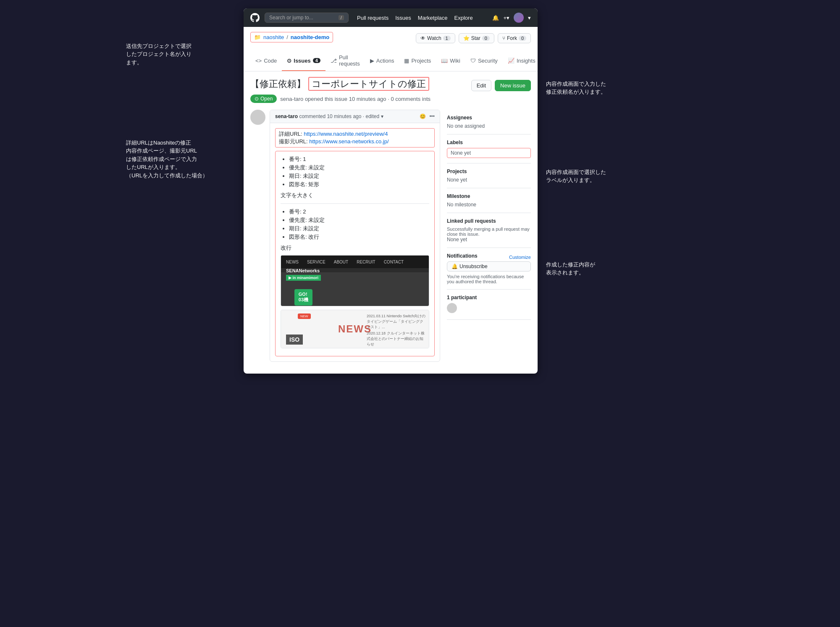 The height and width of the screenshot is (627, 840). I want to click on tab-security: 🛡 Security, so click(484, 61).